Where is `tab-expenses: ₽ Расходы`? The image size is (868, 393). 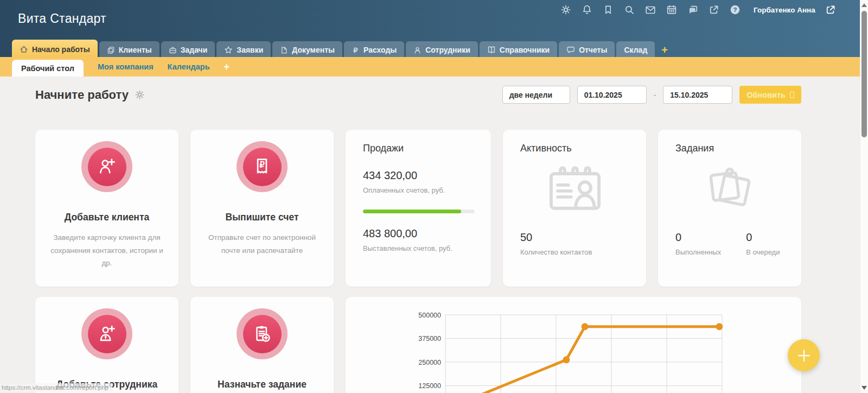 tab-expenses: ₽ Расходы is located at coordinates (374, 50).